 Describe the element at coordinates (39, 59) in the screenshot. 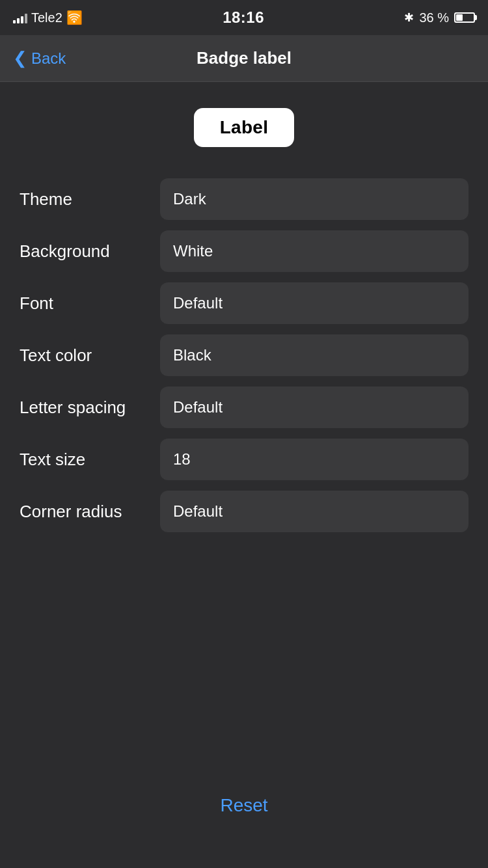

I see `back-button: ❮ Back` at that location.